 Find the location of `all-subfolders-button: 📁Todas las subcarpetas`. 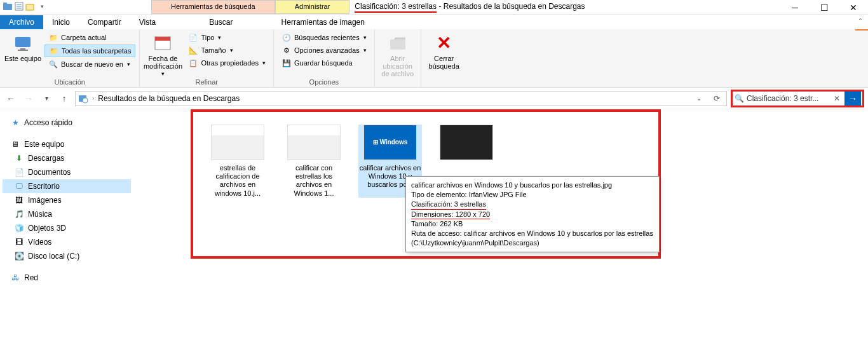

all-subfolders-button: 📁Todas las subcarpetas is located at coordinates (90, 51).